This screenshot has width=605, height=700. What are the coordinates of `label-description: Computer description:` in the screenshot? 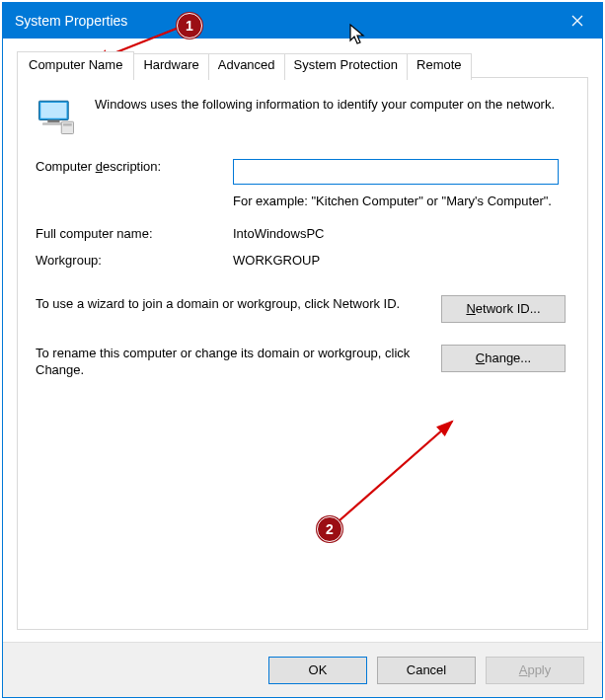 It's located at (99, 166).